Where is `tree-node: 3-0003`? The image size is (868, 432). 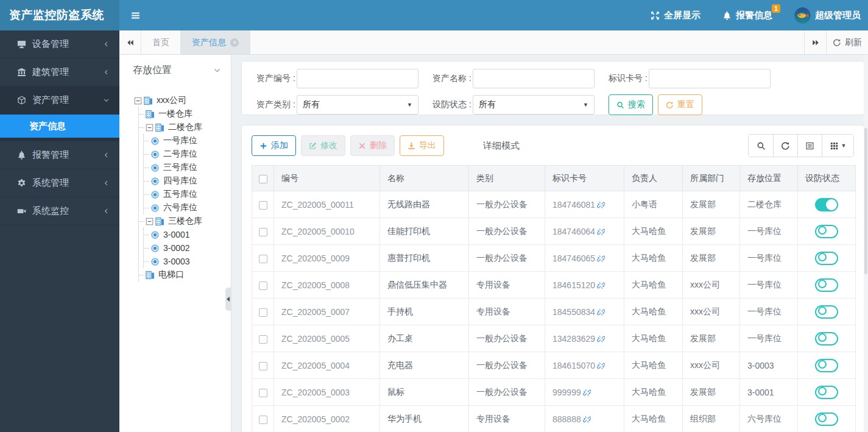 tree-node: 3-0003 is located at coordinates (186, 261).